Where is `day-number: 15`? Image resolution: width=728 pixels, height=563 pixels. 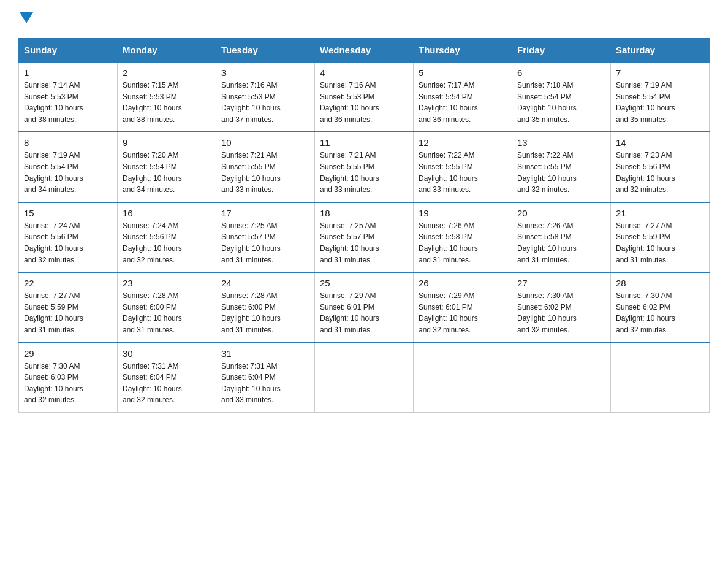
day-number: 15 is located at coordinates (68, 213).